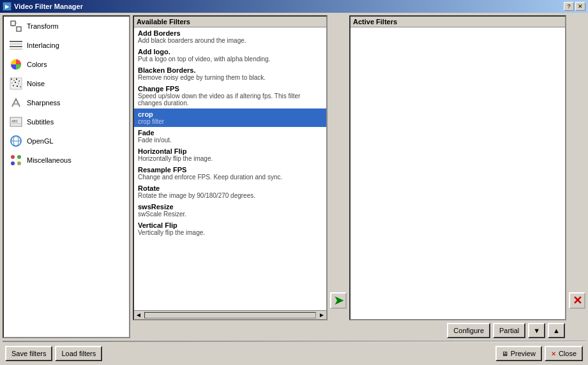 This screenshot has width=588, height=365. What do you see at coordinates (536, 331) in the screenshot?
I see `move-down-button: ▼` at bounding box center [536, 331].